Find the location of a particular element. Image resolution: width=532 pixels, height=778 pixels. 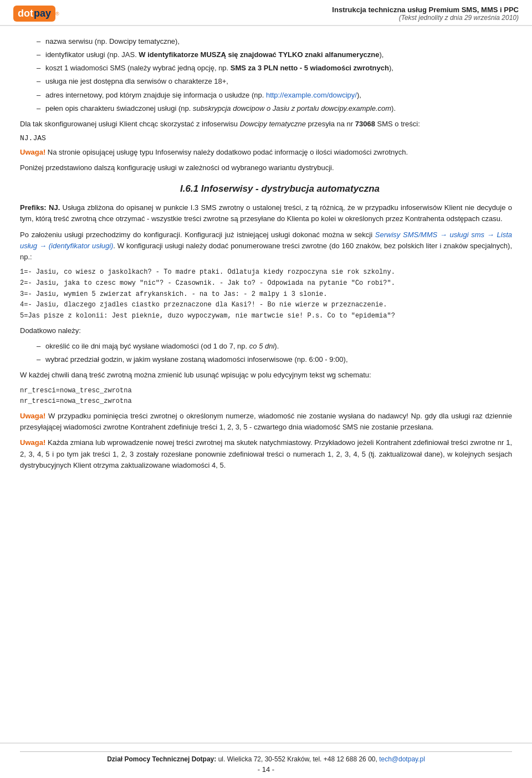

para4-text: Po założeniu usługi przechodzimy do konf… is located at coordinates (197, 235).